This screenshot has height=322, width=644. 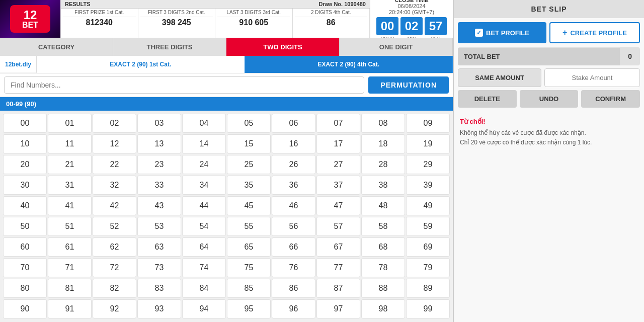 I want to click on number-cell-44: 44, so click(x=204, y=206).